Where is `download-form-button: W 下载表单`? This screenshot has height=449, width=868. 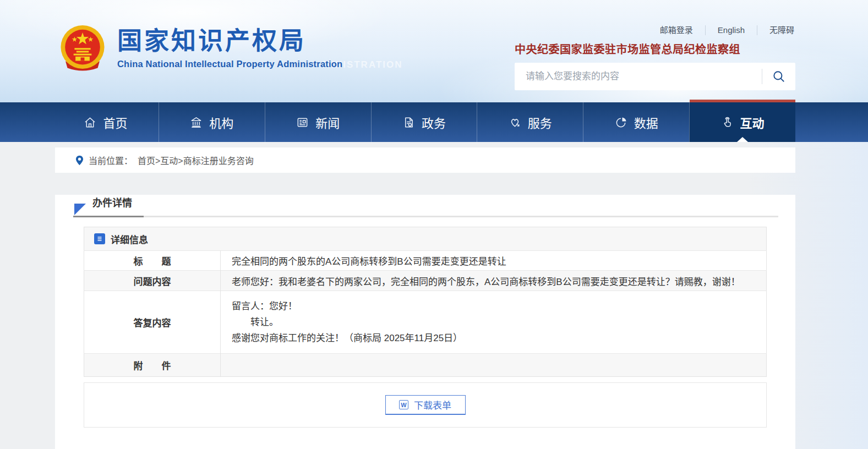 download-form-button: W 下载表单 is located at coordinates (425, 405).